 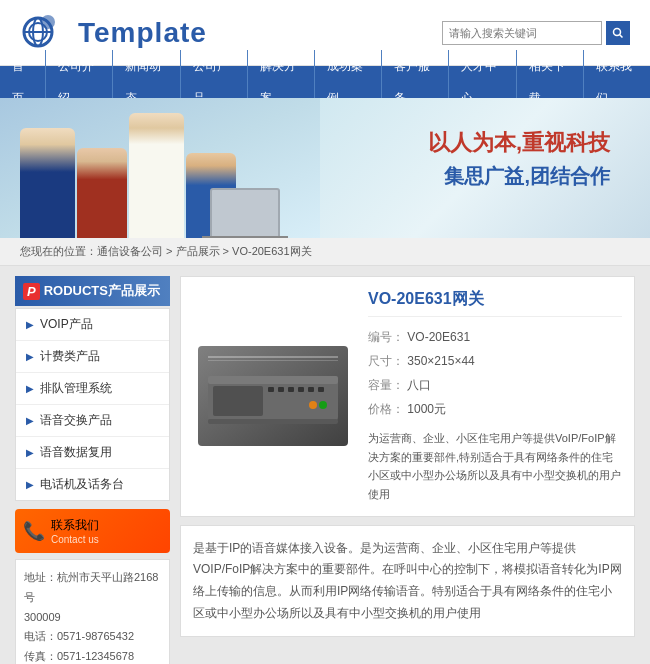 I want to click on sidebar-item-label: 电话机及话务台, so click(x=82, y=484).